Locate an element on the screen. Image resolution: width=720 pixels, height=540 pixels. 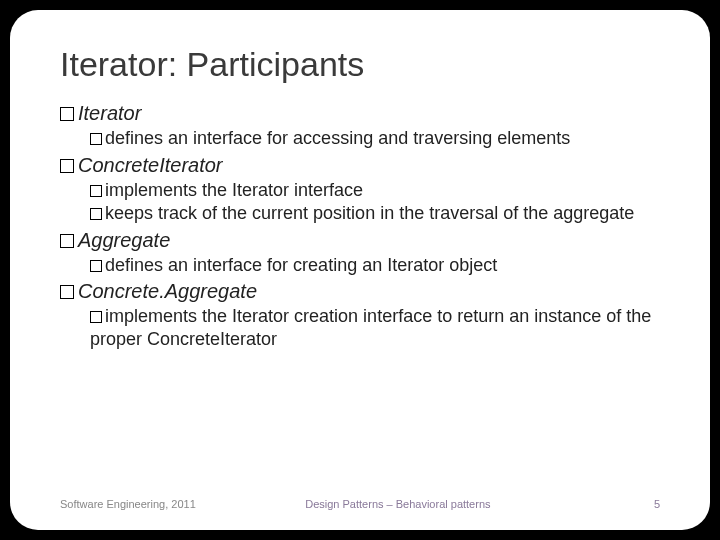
footer-center: Design Patterns – Behavioral patterns is located at coordinates (398, 504).